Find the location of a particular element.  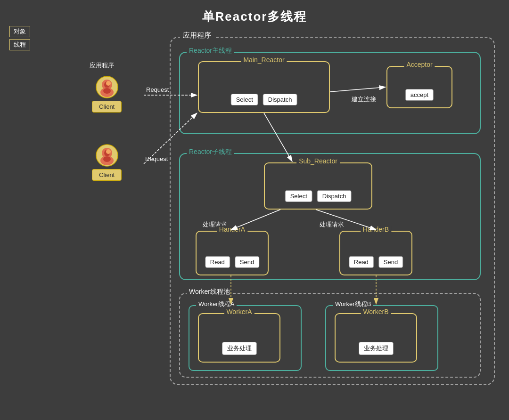

worker-a-buttons: 业务处理 is located at coordinates (239, 348).